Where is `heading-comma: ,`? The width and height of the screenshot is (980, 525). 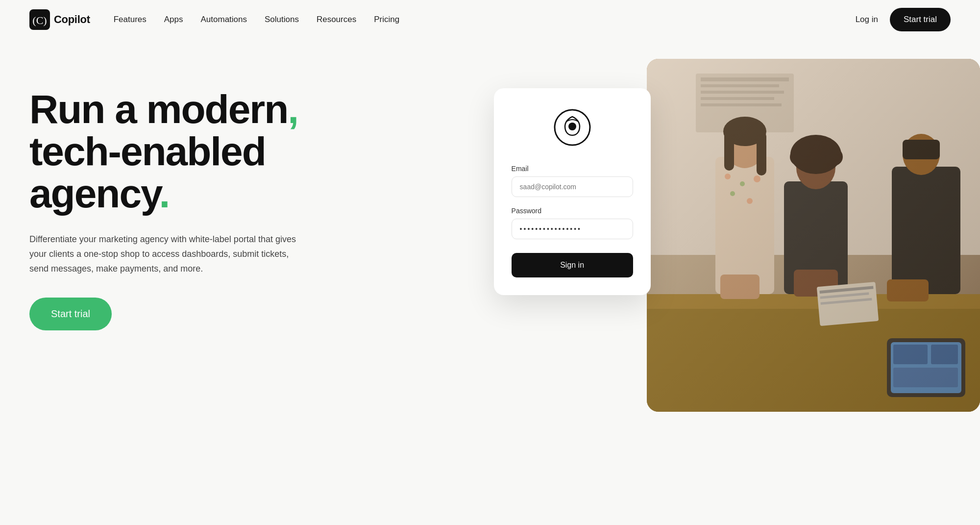
heading-comma: , is located at coordinates (293, 109).